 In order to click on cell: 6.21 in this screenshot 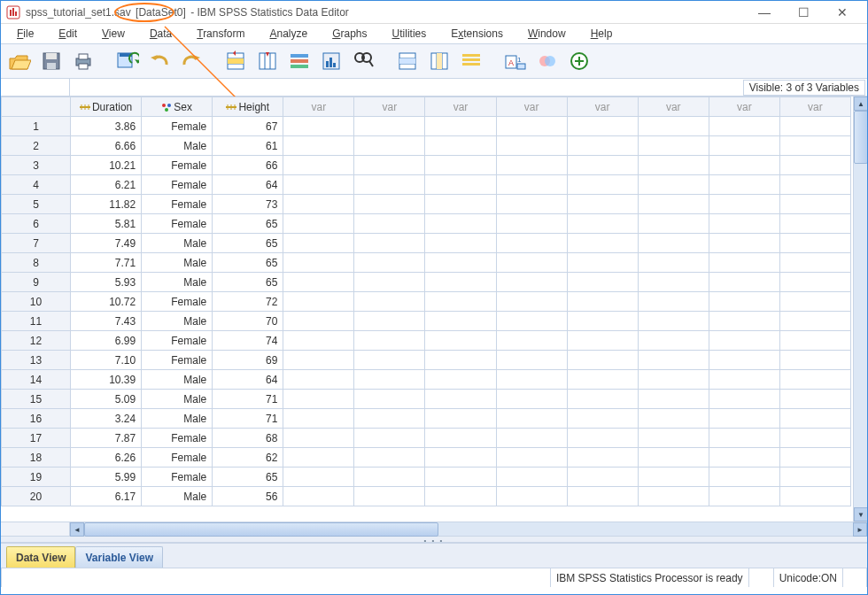, I will do `click(106, 185)`.